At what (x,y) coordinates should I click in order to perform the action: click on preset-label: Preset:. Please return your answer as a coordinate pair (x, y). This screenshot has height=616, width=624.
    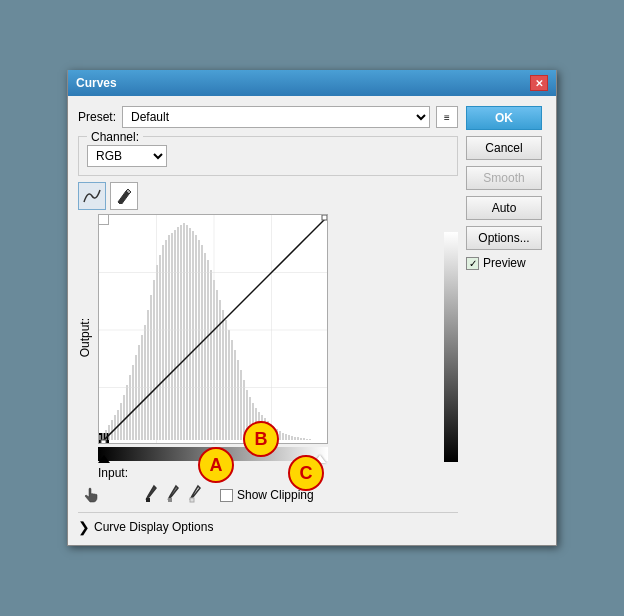
    Looking at the image, I should click on (97, 117).